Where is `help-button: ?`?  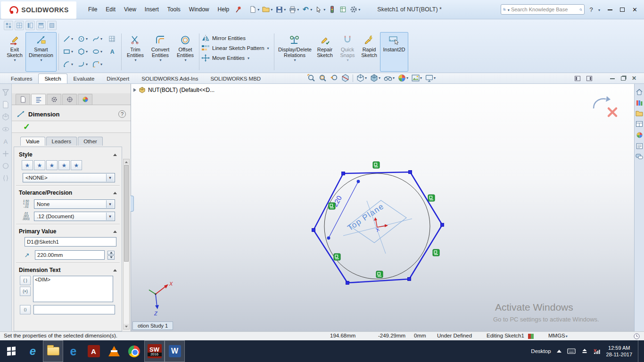 help-button: ? is located at coordinates (591, 9).